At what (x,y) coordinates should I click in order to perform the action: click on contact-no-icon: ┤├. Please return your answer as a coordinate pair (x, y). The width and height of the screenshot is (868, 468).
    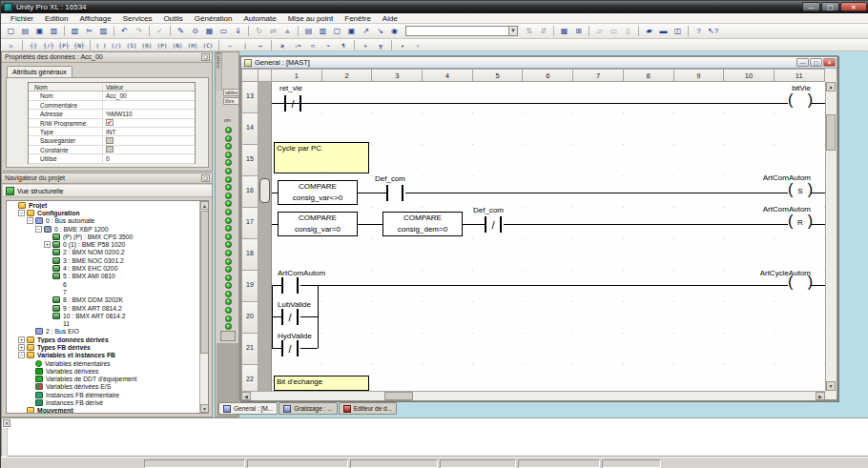
    Looking at the image, I should click on (34, 46).